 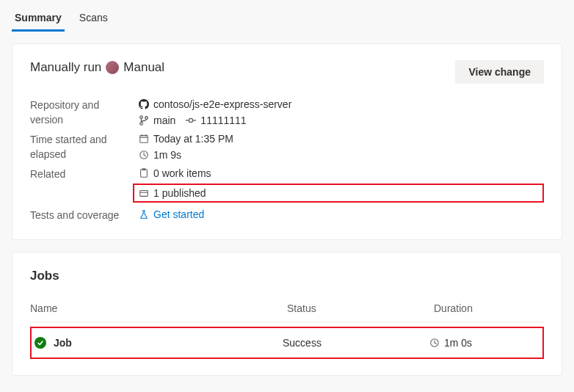 What do you see at coordinates (287, 16) in the screenshot?
I see `tab-bar: Summary Scans` at bounding box center [287, 16].